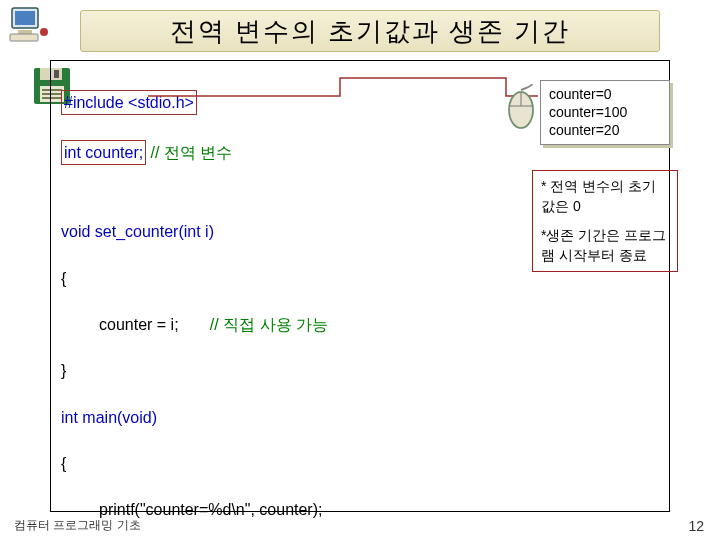 The width and height of the screenshot is (720, 540). What do you see at coordinates (605, 246) in the screenshot?
I see `note-text: *생존 기간은 프로그램 시작부터 종료` at bounding box center [605, 246].